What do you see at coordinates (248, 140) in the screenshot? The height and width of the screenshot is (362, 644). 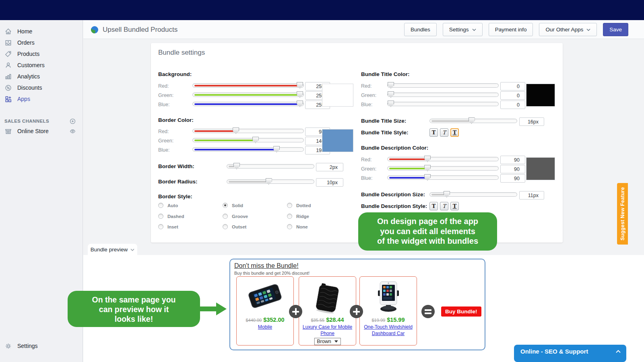 I see `border-green-slider` at bounding box center [248, 140].